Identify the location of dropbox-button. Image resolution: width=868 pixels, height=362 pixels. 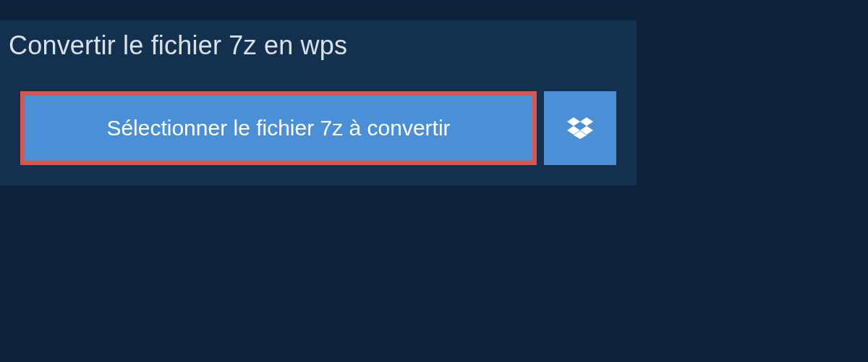
(580, 128).